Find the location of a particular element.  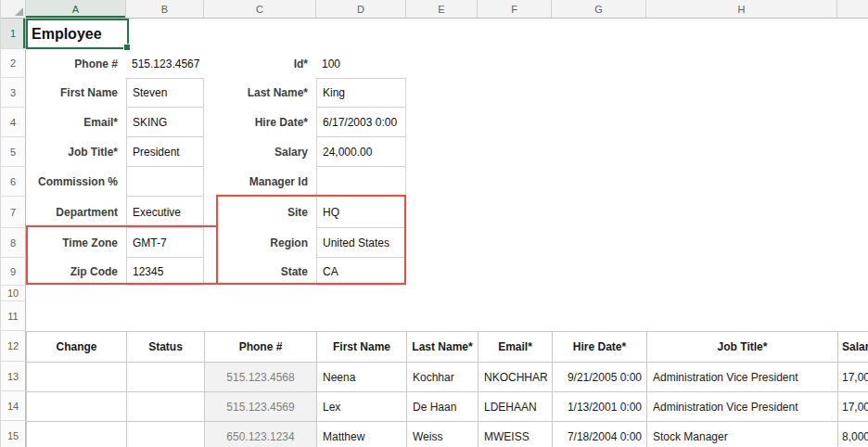

column-header-a: A is located at coordinates (76, 9).